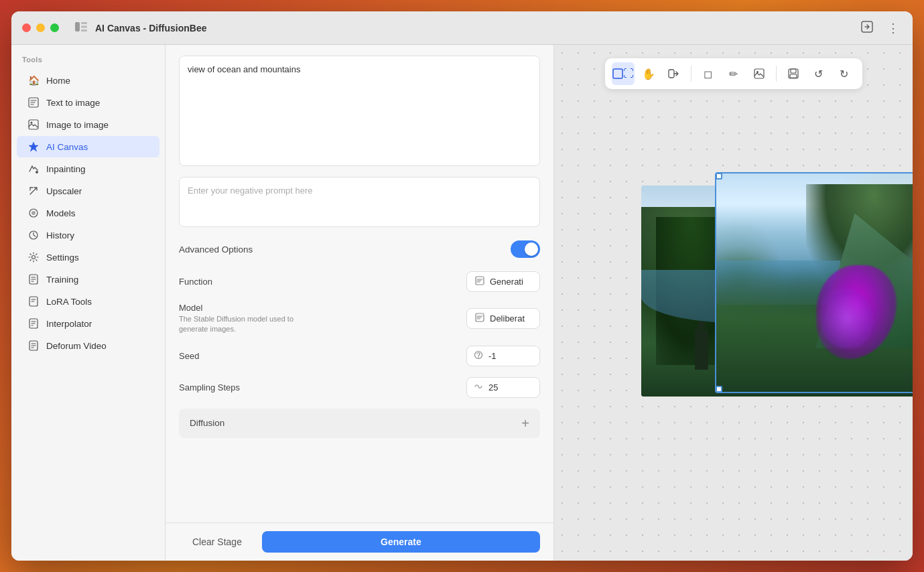  What do you see at coordinates (196, 281) in the screenshot?
I see `function-label: Function` at bounding box center [196, 281].